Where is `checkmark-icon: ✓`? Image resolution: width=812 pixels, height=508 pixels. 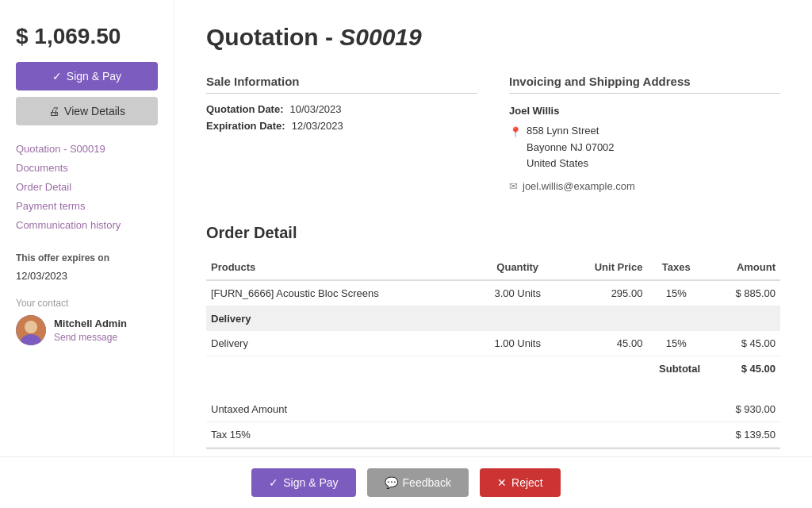 checkmark-icon: ✓ is located at coordinates (57, 76).